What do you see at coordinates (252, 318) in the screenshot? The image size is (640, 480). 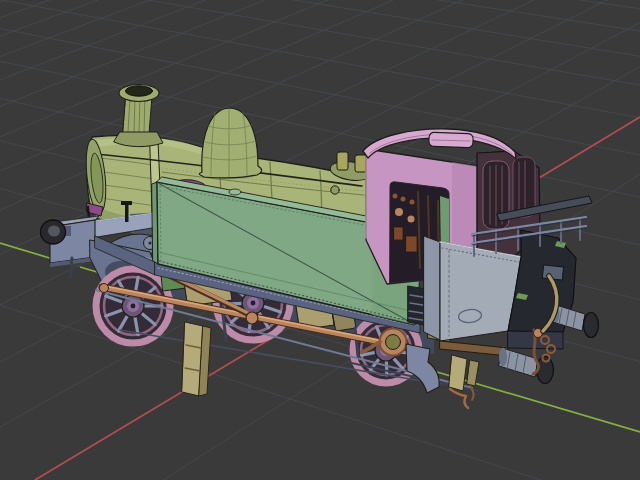 I see `crank-pin-middle` at bounding box center [252, 318].